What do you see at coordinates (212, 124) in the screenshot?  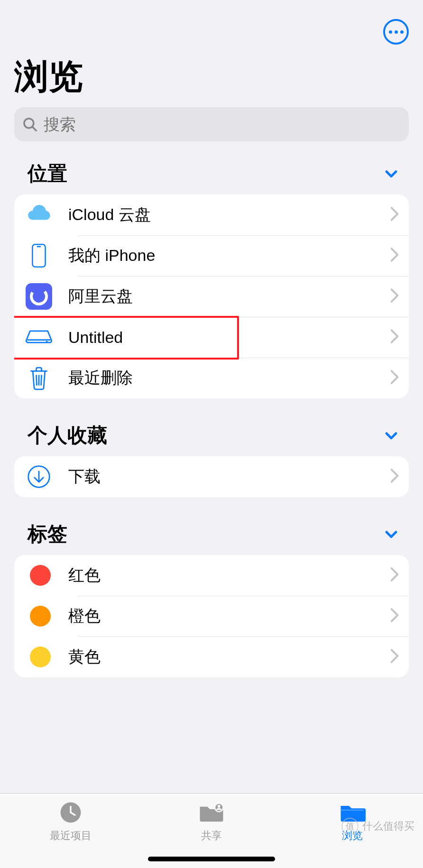 I see `search-field` at bounding box center [212, 124].